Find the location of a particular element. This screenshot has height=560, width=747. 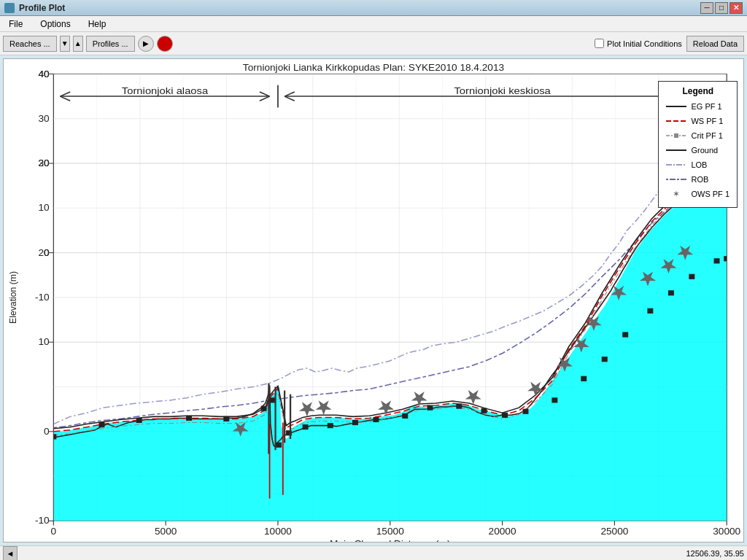

svg-text: 5000 is located at coordinates (166, 531).